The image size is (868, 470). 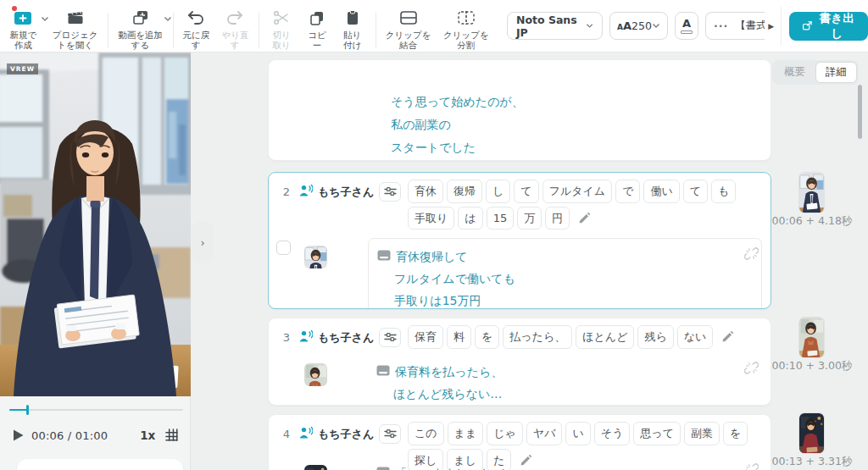 What do you see at coordinates (661, 191) in the screenshot?
I see `word-token: 働い` at bounding box center [661, 191].